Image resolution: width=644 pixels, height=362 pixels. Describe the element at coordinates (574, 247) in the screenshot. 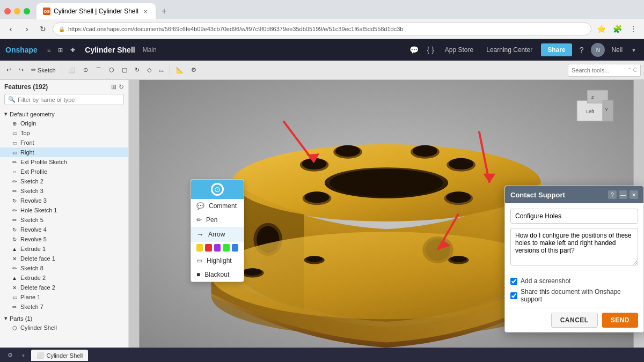

I see `message-textarea: How do I configure the positions of thes…` at that location.